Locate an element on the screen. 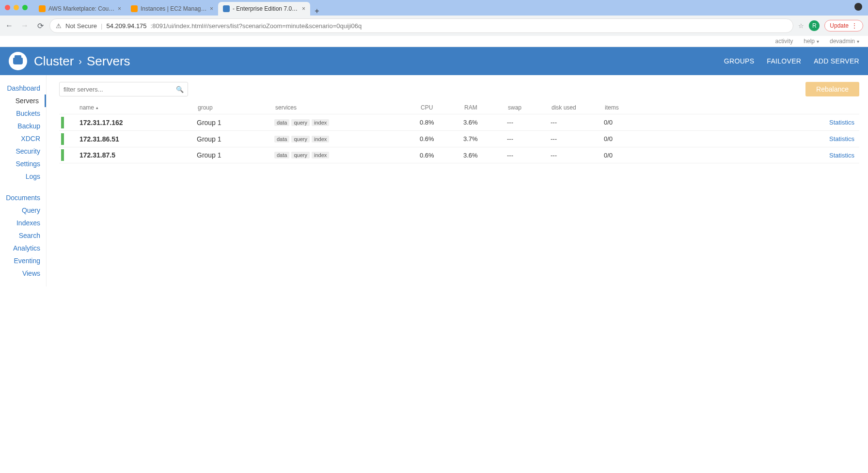 This screenshot has height=473, width=868. sidebar-item-views: Views is located at coordinates (23, 273).